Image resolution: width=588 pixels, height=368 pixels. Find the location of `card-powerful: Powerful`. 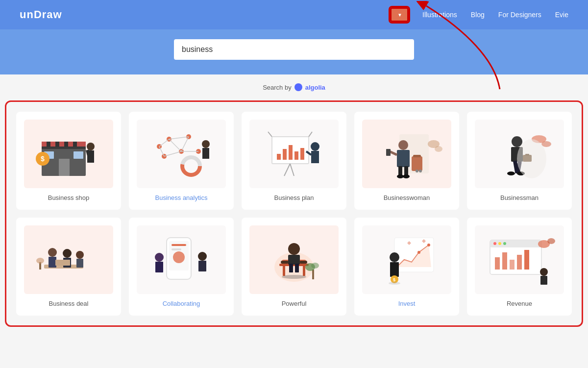

card-powerful: Powerful is located at coordinates (294, 267).